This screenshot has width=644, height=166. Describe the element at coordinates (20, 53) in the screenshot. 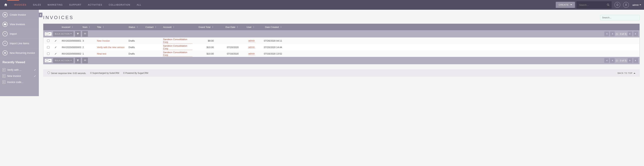

I see `sidebar: Create InvoiceView InvoicesImportImport …` at that location.